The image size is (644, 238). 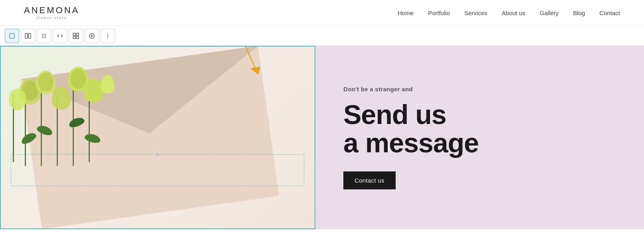 I want to click on main-nav: Home Portfolio Services About us Gallery…, so click(x=509, y=13).